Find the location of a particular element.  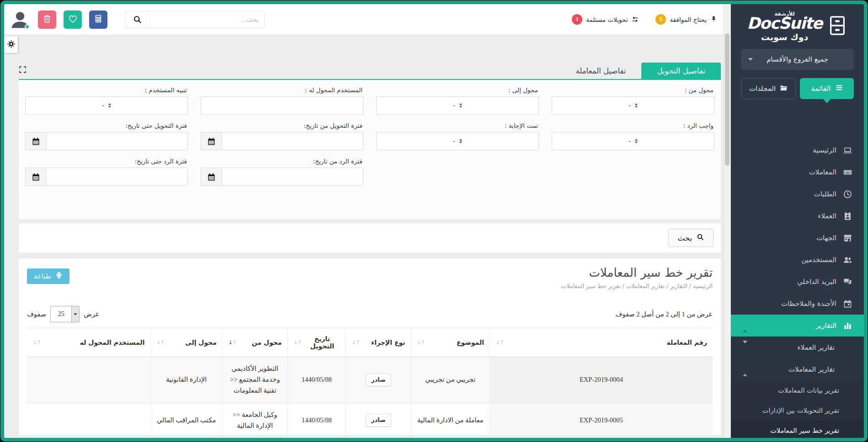

tab-transaction-details: تفاصيل المعاملة is located at coordinates (601, 71).